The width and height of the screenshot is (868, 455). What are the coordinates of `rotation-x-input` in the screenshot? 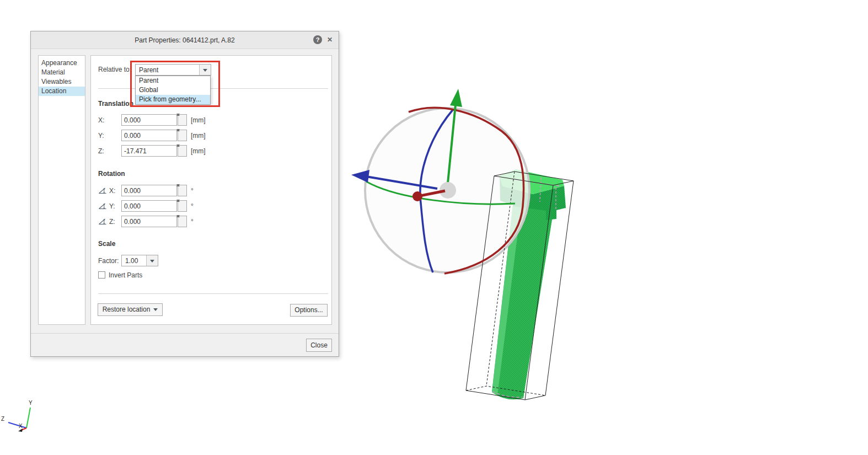 It's located at (149, 191).